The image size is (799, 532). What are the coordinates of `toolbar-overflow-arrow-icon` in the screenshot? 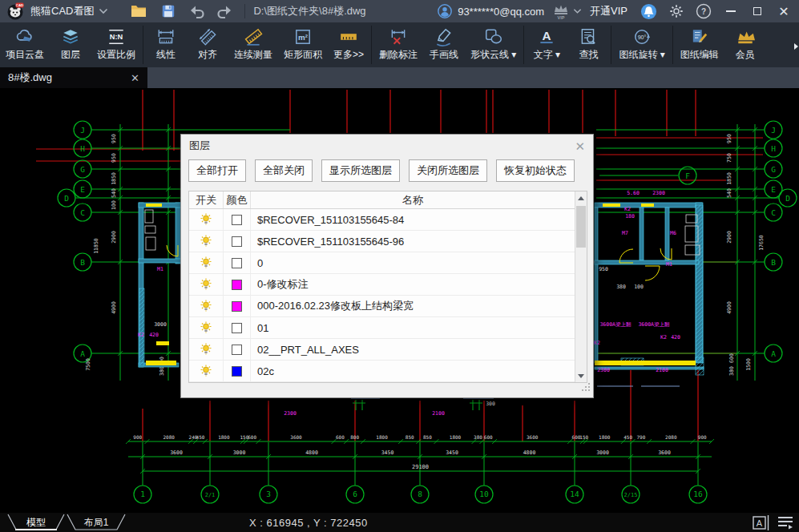 It's located at (797, 46).